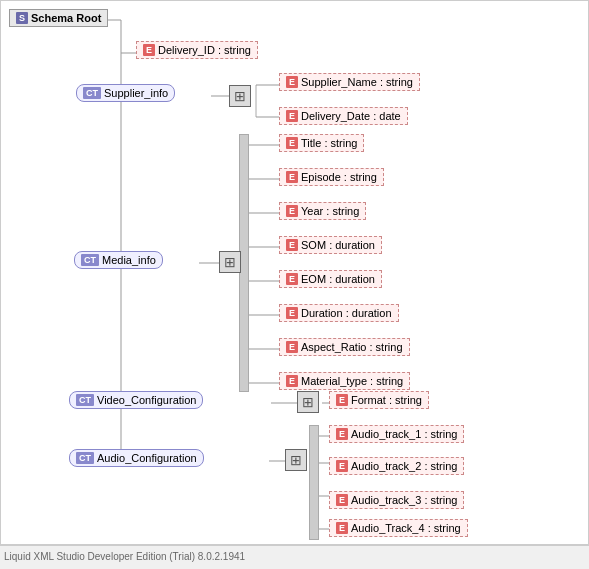 This screenshot has width=589, height=569. What do you see at coordinates (292, 279) in the screenshot?
I see `e-badge-eom: E` at bounding box center [292, 279].